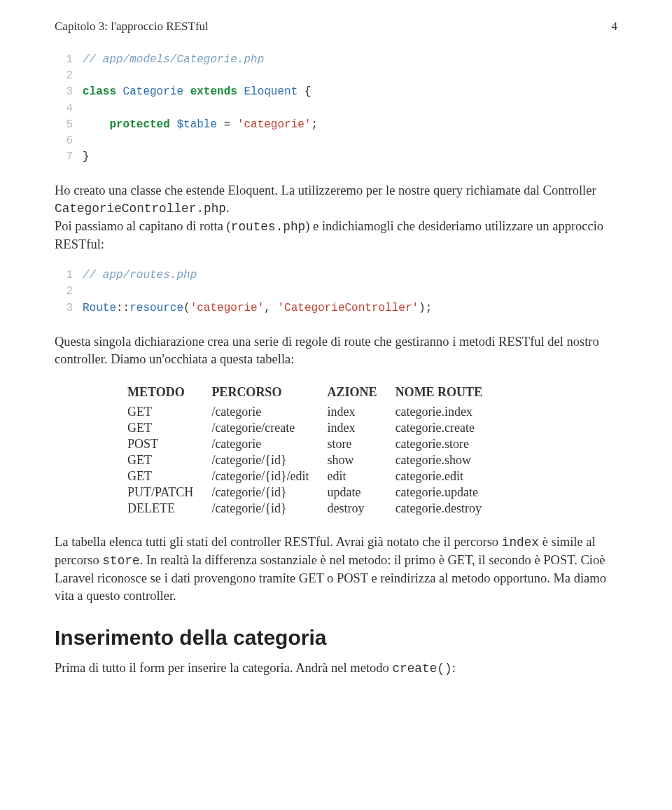 This screenshot has width=672, height=810. I want to click on page-number: 4, so click(615, 27).